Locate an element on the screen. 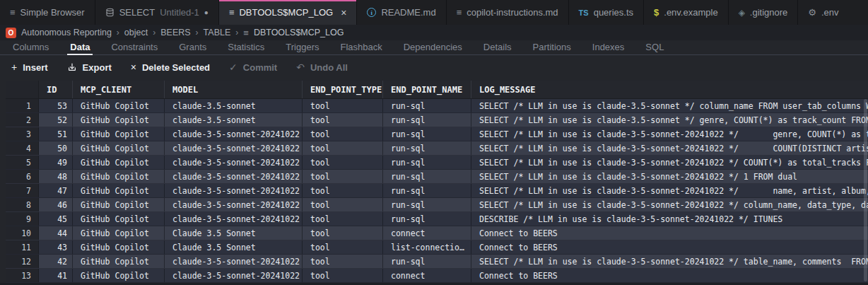 This screenshot has height=285, width=868. row-number: 5 is located at coordinates (23, 163).